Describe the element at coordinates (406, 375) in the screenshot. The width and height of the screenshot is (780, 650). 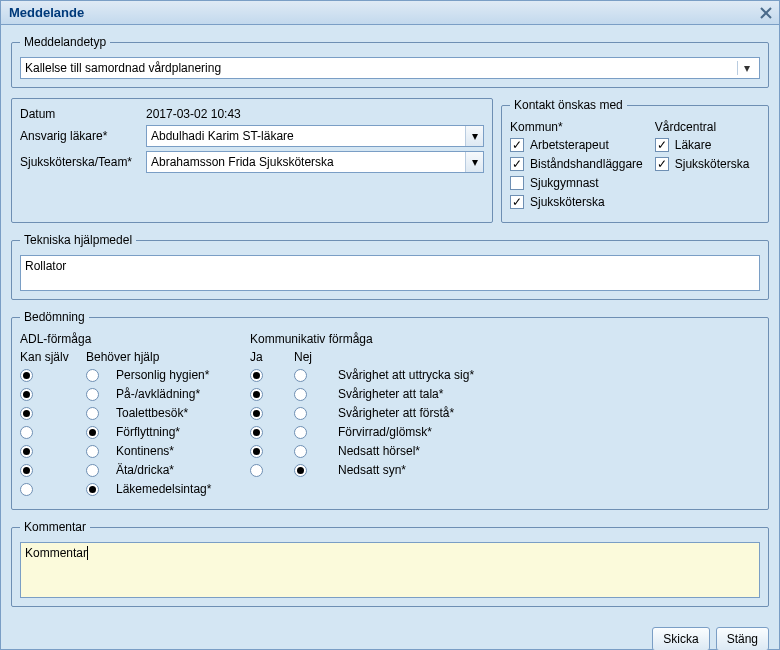
I see `komm-row-label: Svårighet att uttrycka sig*` at that location.